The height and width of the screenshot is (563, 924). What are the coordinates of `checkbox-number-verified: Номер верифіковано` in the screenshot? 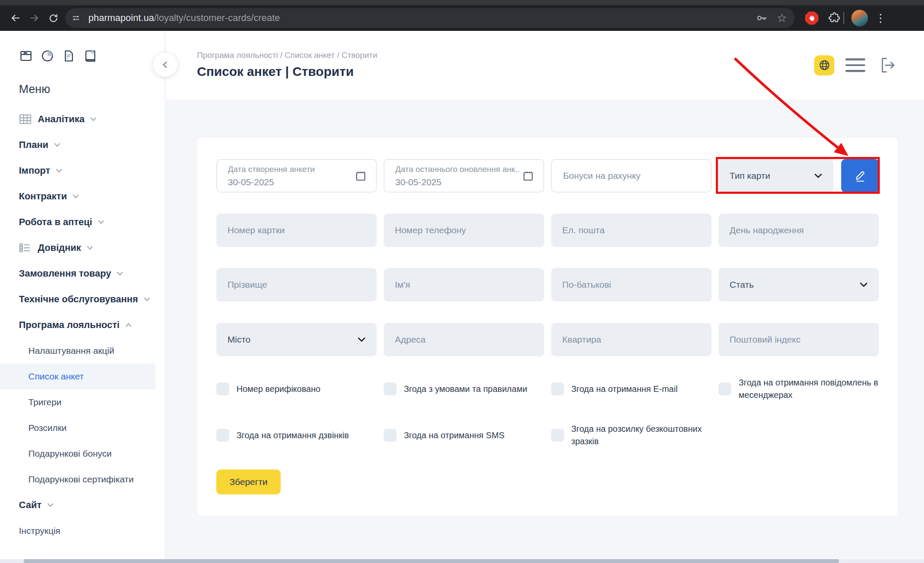 It's located at (297, 389).